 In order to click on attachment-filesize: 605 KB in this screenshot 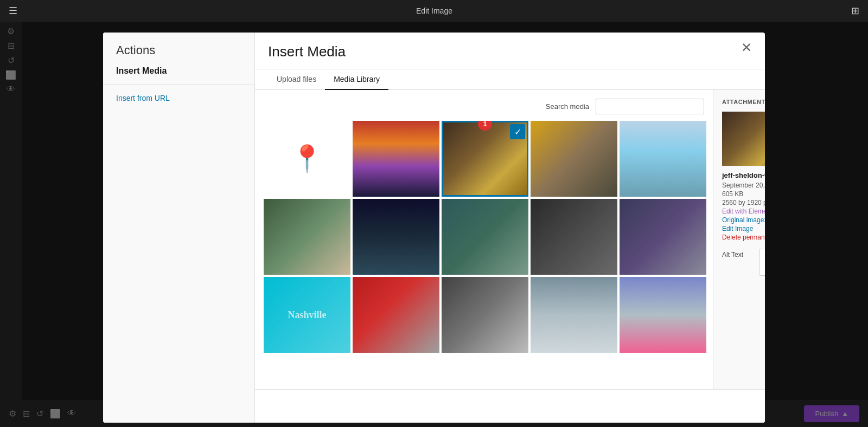, I will do `click(743, 194)`.